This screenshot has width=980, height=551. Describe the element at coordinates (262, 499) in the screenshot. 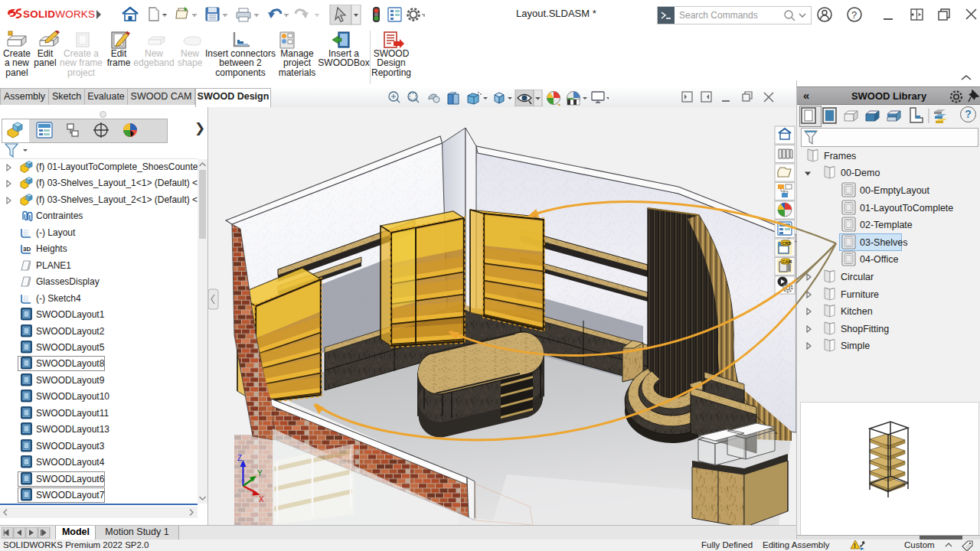

I see `svg-text: X` at that location.